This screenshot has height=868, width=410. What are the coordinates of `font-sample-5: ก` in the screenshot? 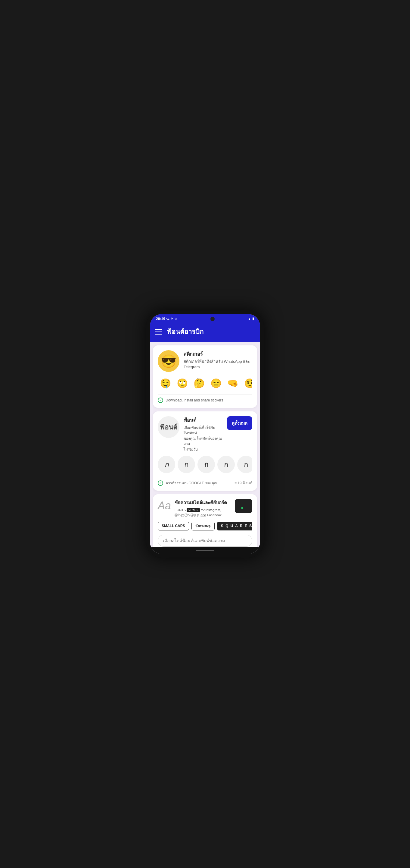 It's located at (245, 464).